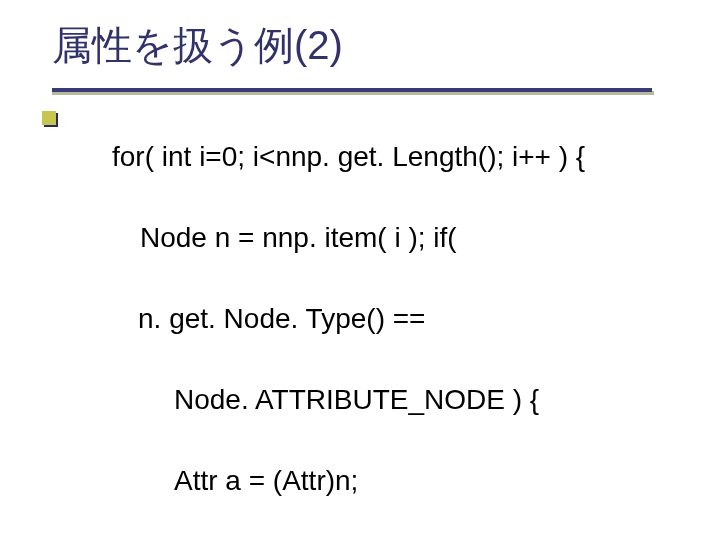 The image size is (720, 540). I want to click on code-line: for( int i=0; i<nnp. get. Length(); i++ …, so click(402, 158).